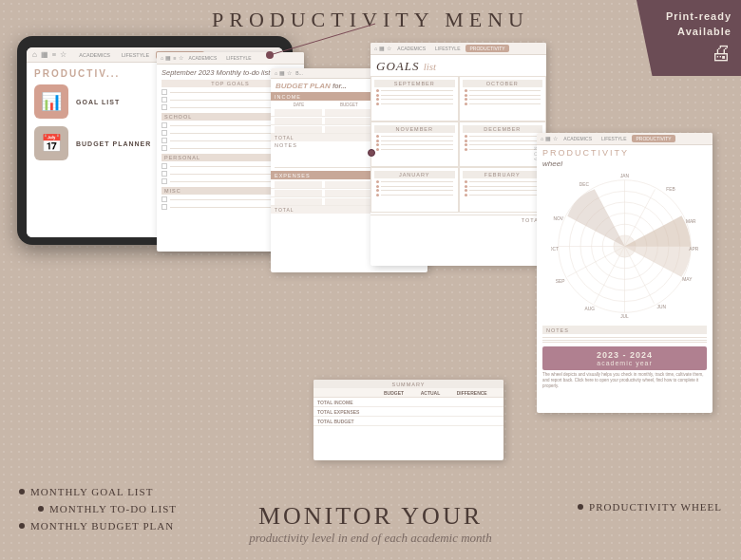  Describe the element at coordinates (447, 48) in the screenshot. I see `goals-tab-lifestyle: LIFESTYLE` at that location.